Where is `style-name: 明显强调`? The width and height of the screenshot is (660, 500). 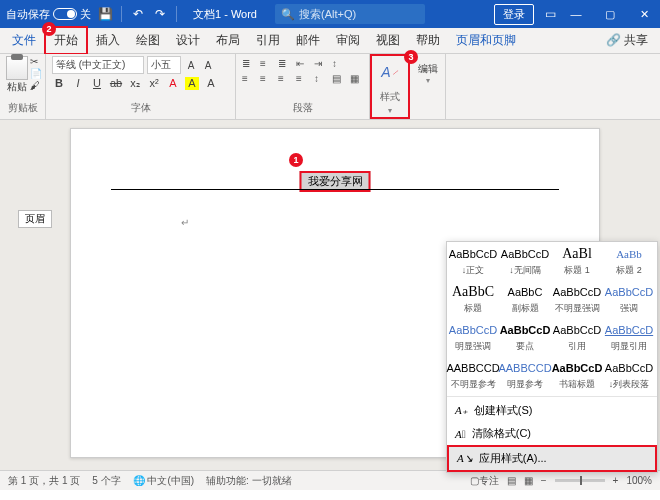
style-name: 明显强调 is located at coordinates (473, 346).